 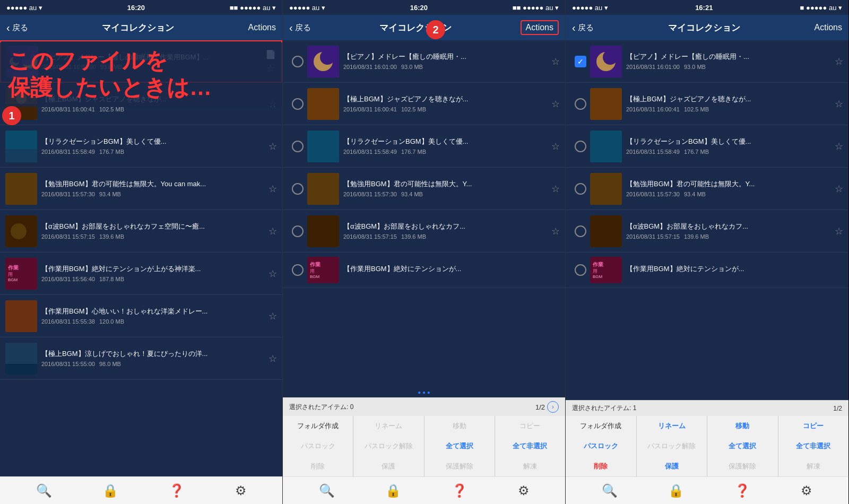 I want to click on back-label-2: 戻る, so click(x=303, y=28).